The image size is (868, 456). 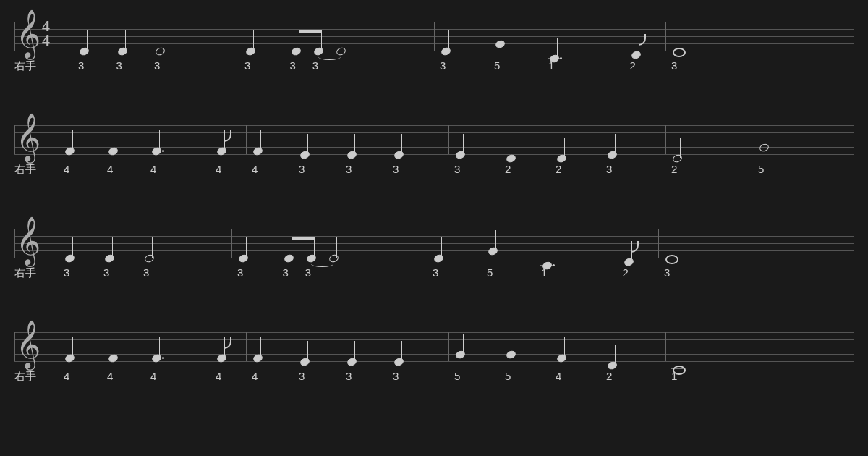 I want to click on staff-system-0: 𝄞44右手33333335123, so click(x=434, y=56).